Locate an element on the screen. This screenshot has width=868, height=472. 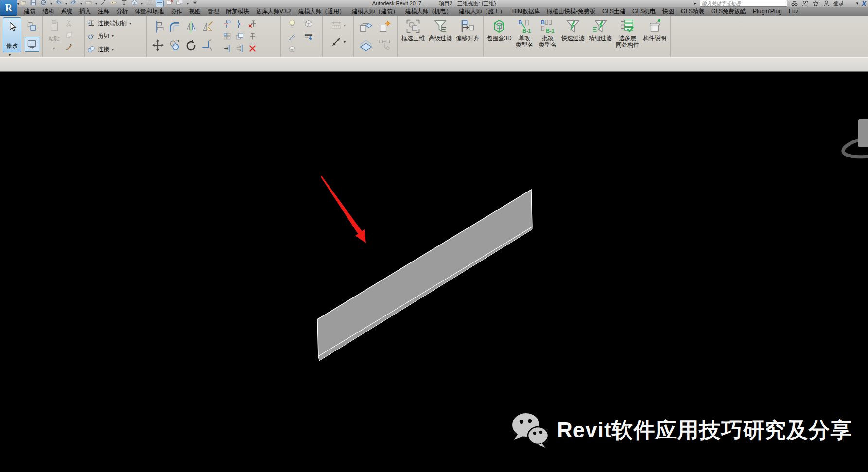
rename-single-type-button: BB-1 单改 类型名 is located at coordinates (524, 36).